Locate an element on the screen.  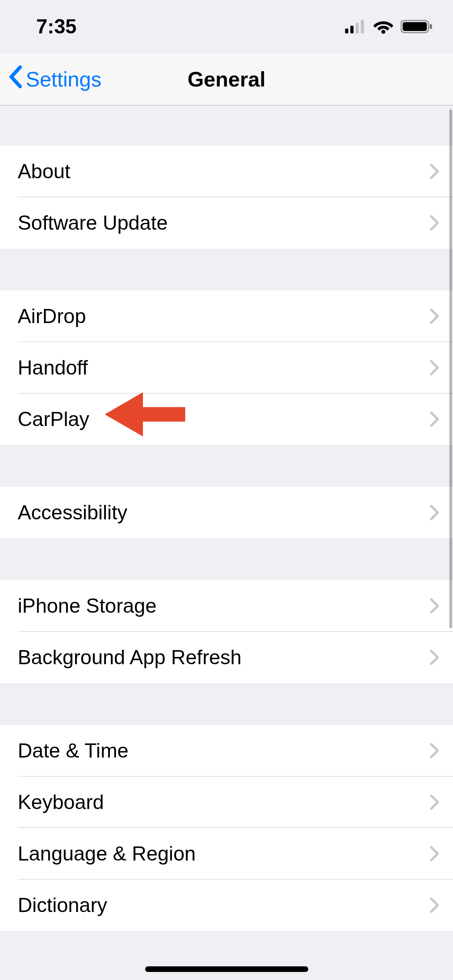
row-label: Dictionary is located at coordinates (224, 905).